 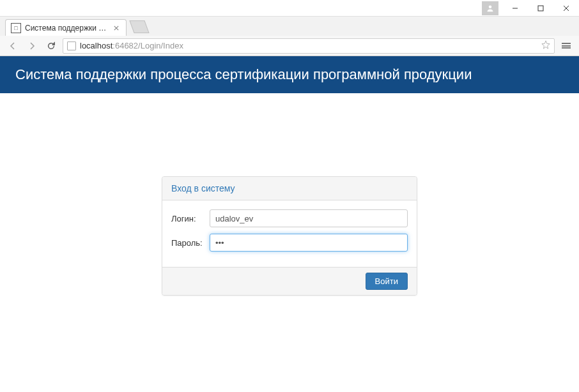 What do you see at coordinates (72, 46) in the screenshot?
I see `site-info-icon` at bounding box center [72, 46].